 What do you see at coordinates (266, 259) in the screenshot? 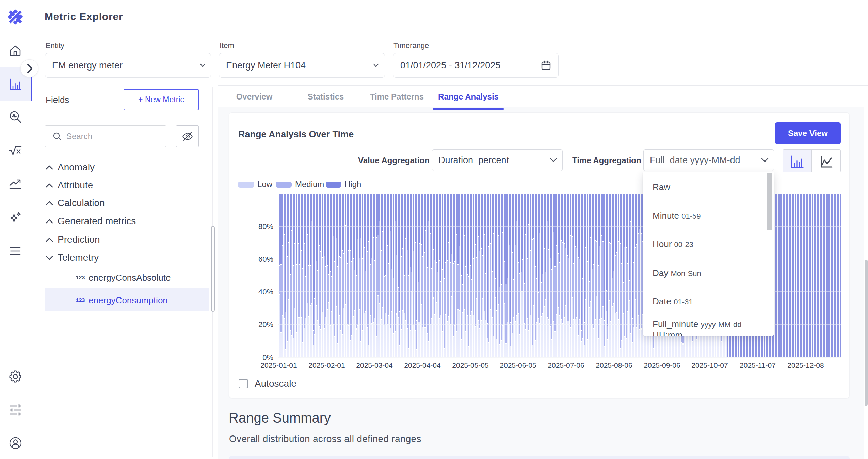
I see `svg-text: 60%` at bounding box center [266, 259].